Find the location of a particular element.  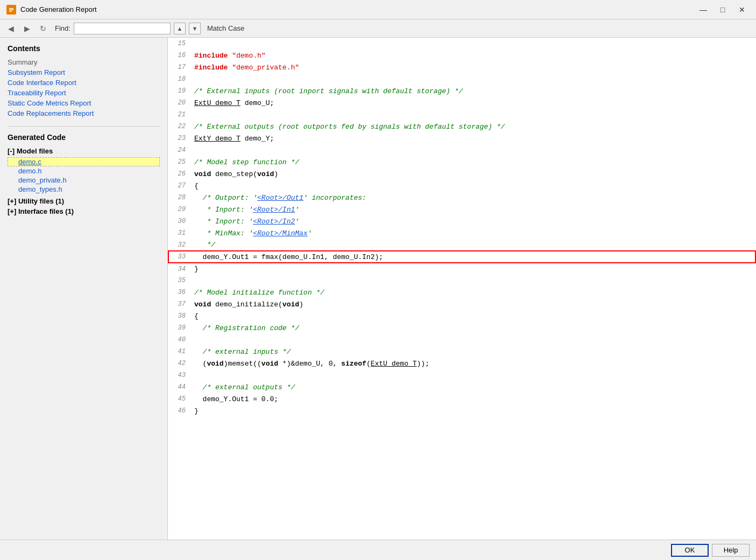

line-code: #include "demo_private.h" is located at coordinates (472, 67).